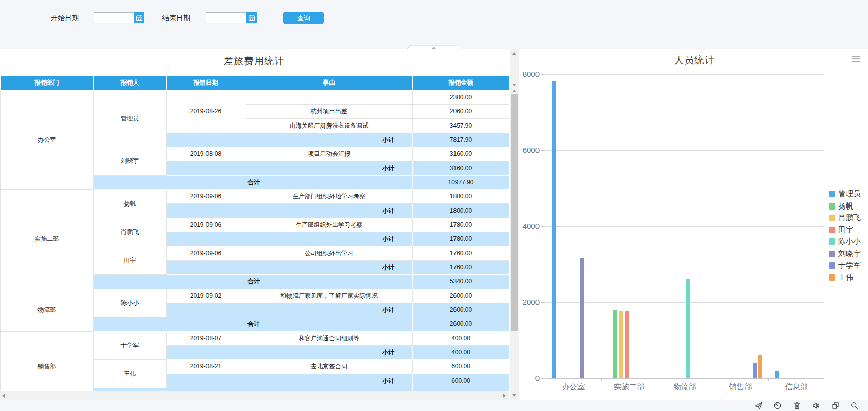 The height and width of the screenshot is (411, 868). I want to click on send-icon, so click(758, 406).